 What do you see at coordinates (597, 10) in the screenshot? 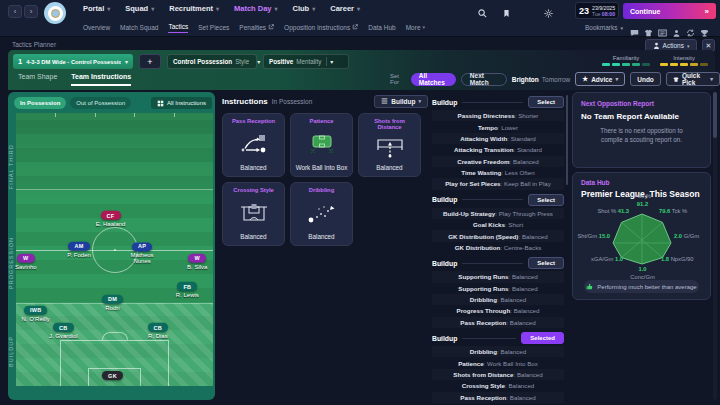
I see `game-date: 23 23/9/2025 Tue08:00` at bounding box center [597, 10].